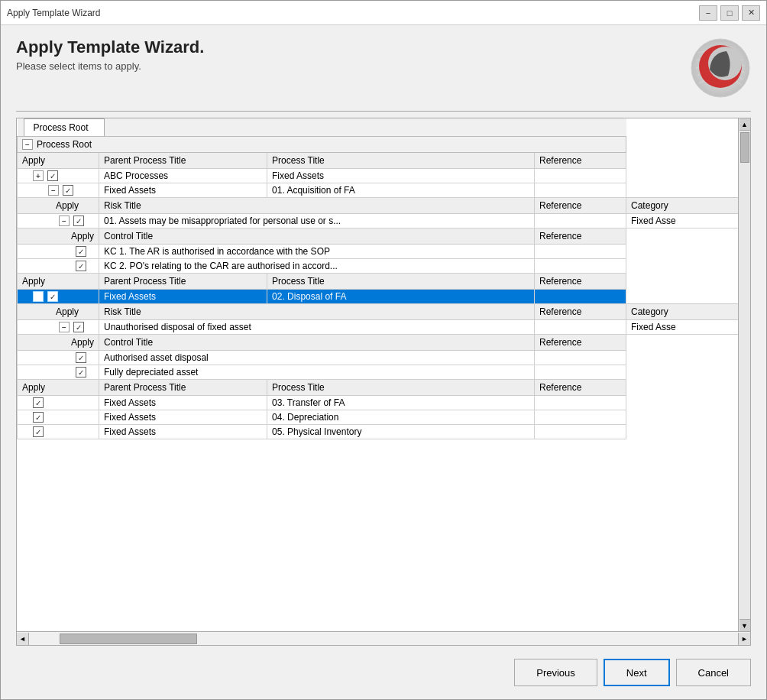  Describe the element at coordinates (38, 297) in the screenshot. I see `expand-disposal: −` at that location.